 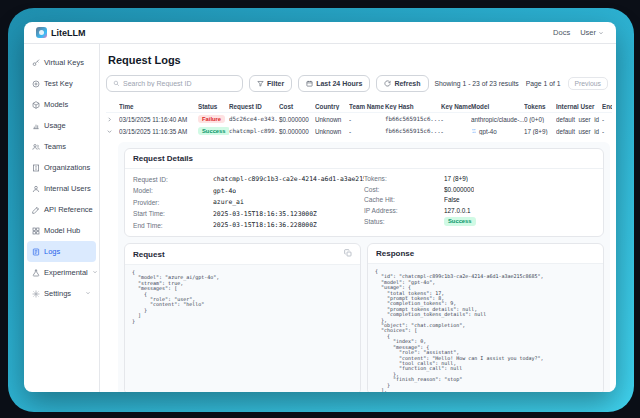 What do you see at coordinates (58, 294) in the screenshot?
I see `sidebar-item-label: Settings` at bounding box center [58, 294].